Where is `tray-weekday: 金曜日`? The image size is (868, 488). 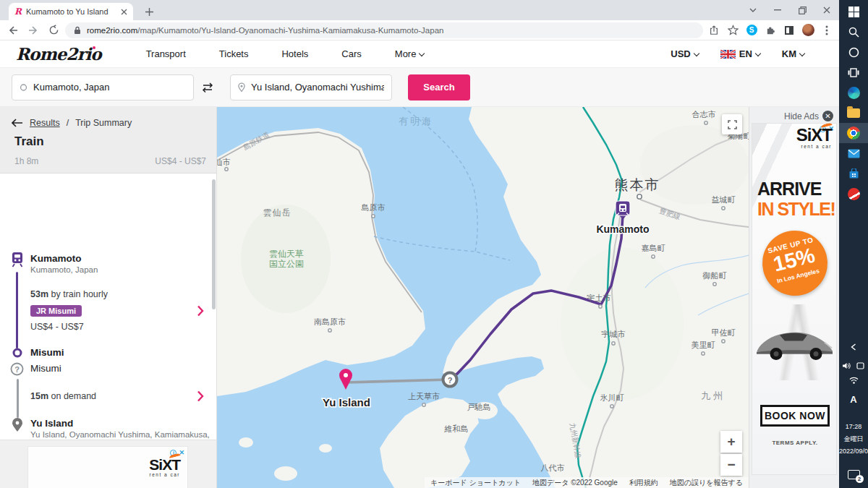
tray-weekday: 金曜日 is located at coordinates (854, 440).